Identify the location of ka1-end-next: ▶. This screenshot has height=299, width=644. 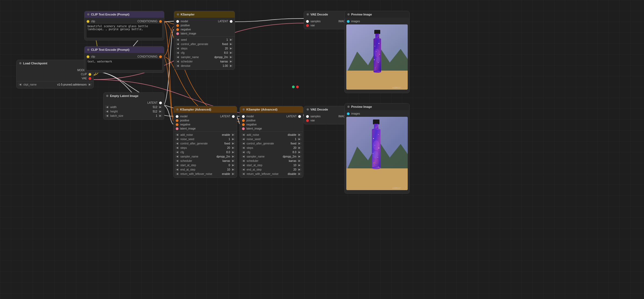
(233, 169).